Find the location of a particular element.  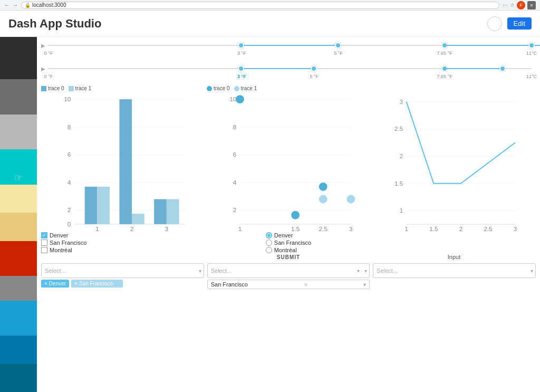

radio-denver-dot is located at coordinates (269, 235).